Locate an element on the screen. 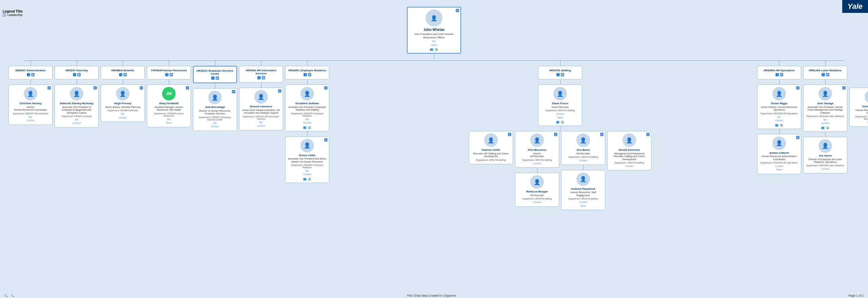  name-christine: Christine Hurney is located at coordinates (31, 104).